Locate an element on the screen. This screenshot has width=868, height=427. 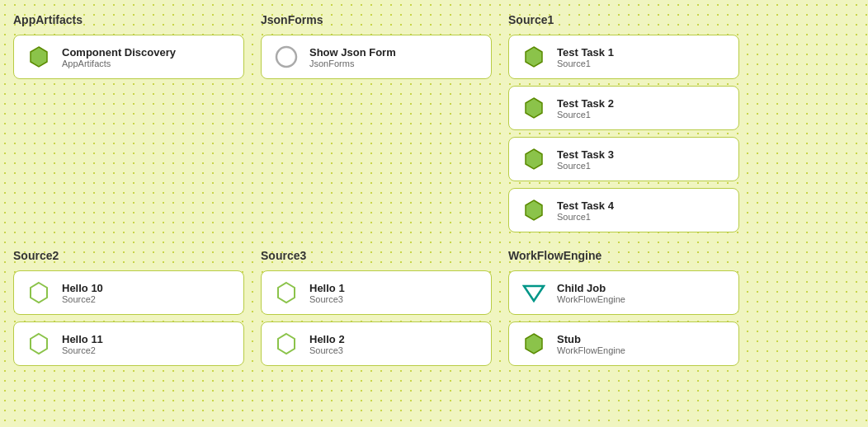
card-text: Child Job WorkFlowEngine is located at coordinates (591, 293).